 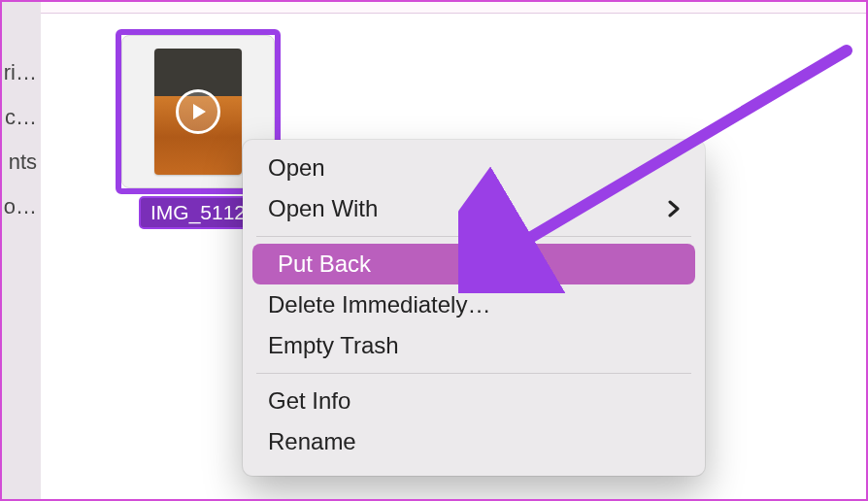 What do you see at coordinates (474, 346) in the screenshot?
I see `menu-empty-trash: Empty Trash` at bounding box center [474, 346].